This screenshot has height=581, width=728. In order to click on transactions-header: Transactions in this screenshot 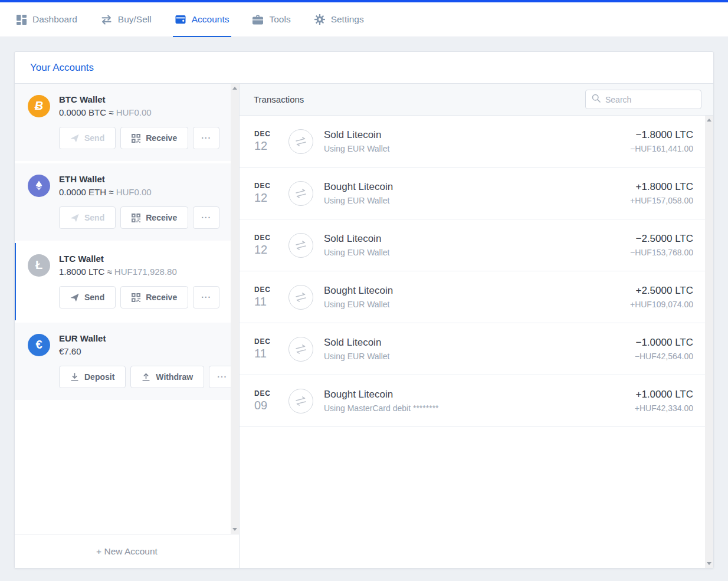, I will do `click(477, 100)`.